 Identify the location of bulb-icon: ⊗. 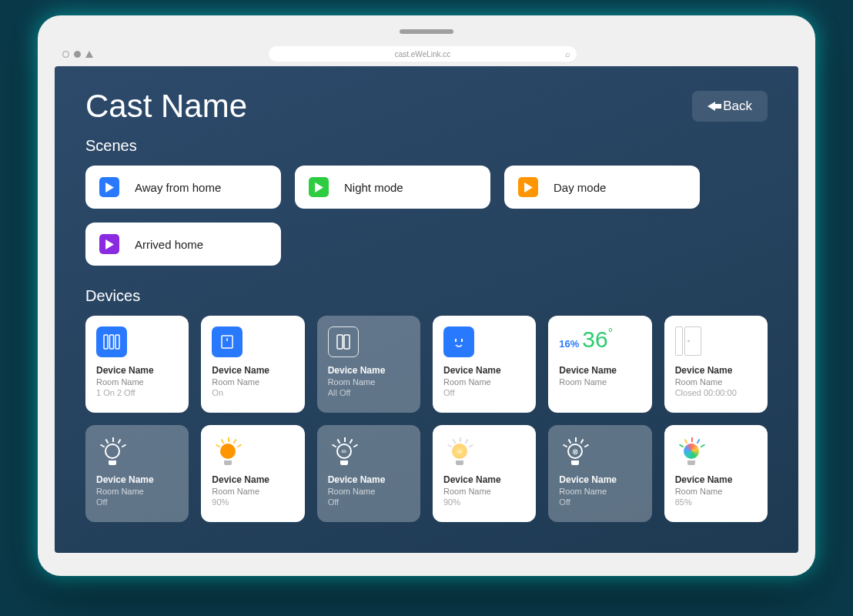
(575, 452).